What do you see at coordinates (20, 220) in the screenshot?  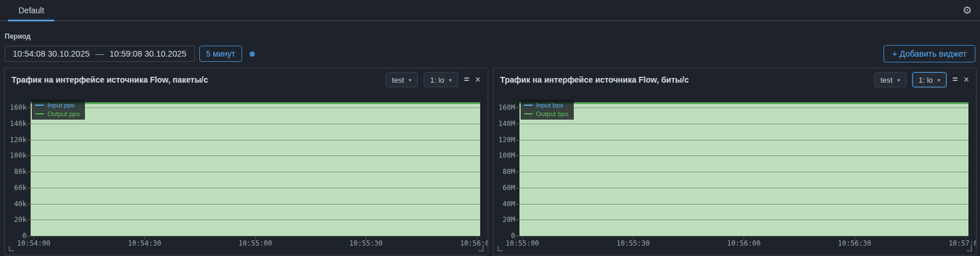 I see `y-tick-label: 20k` at bounding box center [20, 220].